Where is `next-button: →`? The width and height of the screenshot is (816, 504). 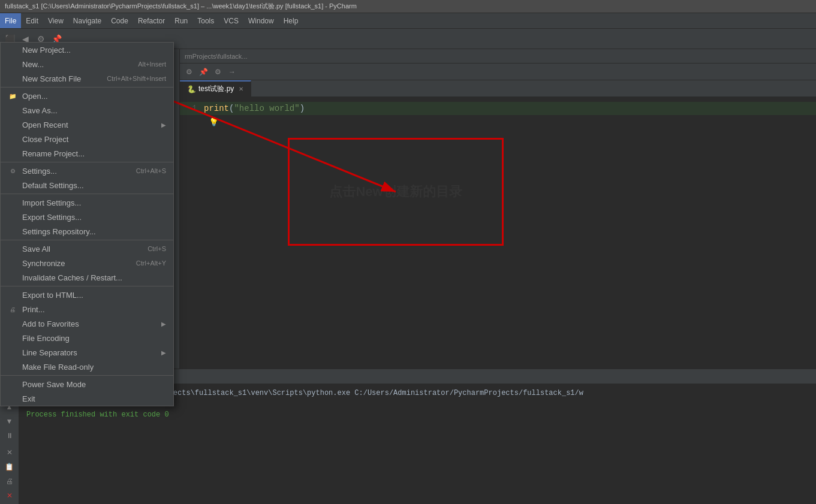
next-button: → is located at coordinates (232, 72).